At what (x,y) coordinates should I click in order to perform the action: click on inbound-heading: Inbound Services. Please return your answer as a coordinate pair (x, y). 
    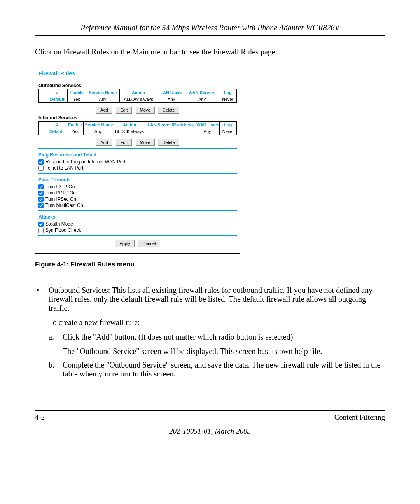
    Looking at the image, I should click on (138, 118).